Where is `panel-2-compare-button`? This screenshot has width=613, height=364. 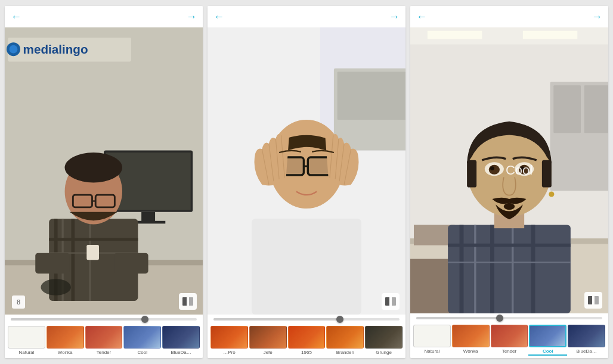 panel-2-compare-button is located at coordinates (391, 301).